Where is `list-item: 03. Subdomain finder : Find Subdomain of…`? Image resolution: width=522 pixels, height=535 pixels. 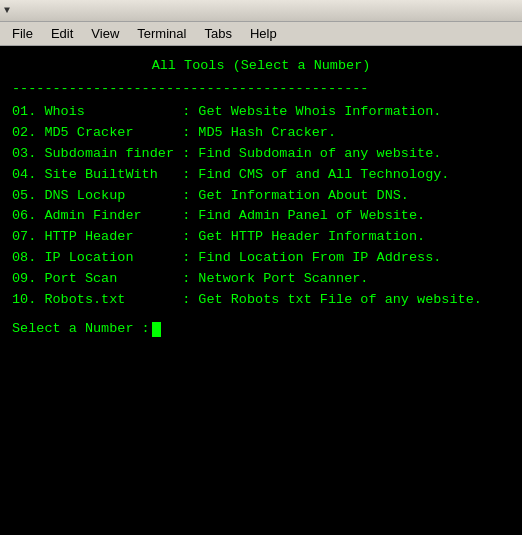
list-item: 03. Subdomain finder : Find Subdomain of… is located at coordinates (261, 154).